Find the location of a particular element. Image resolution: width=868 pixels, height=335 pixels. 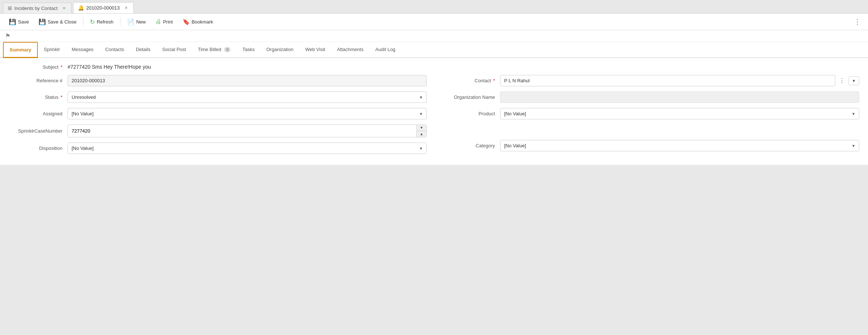

category-value: [No Value] ▼ is located at coordinates (680, 145).